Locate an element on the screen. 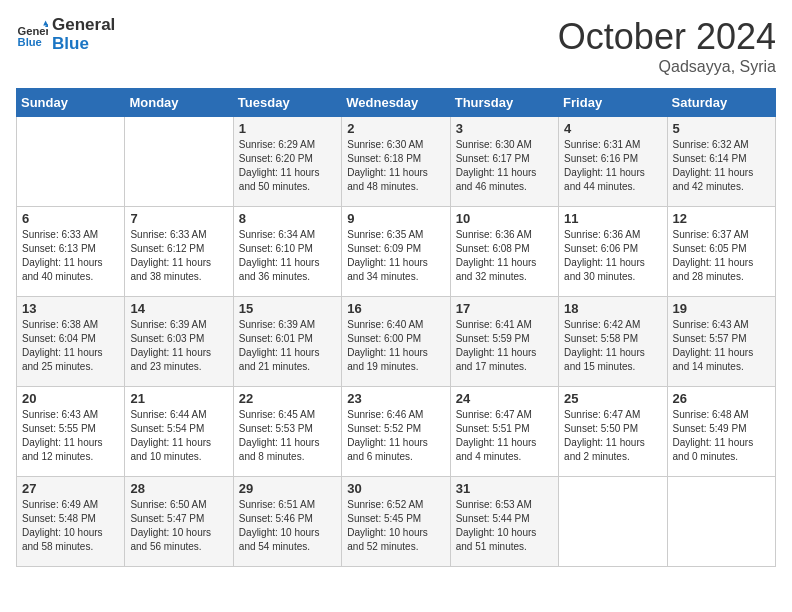 The height and width of the screenshot is (612, 792). day-header-thursday: Thursday is located at coordinates (504, 103).